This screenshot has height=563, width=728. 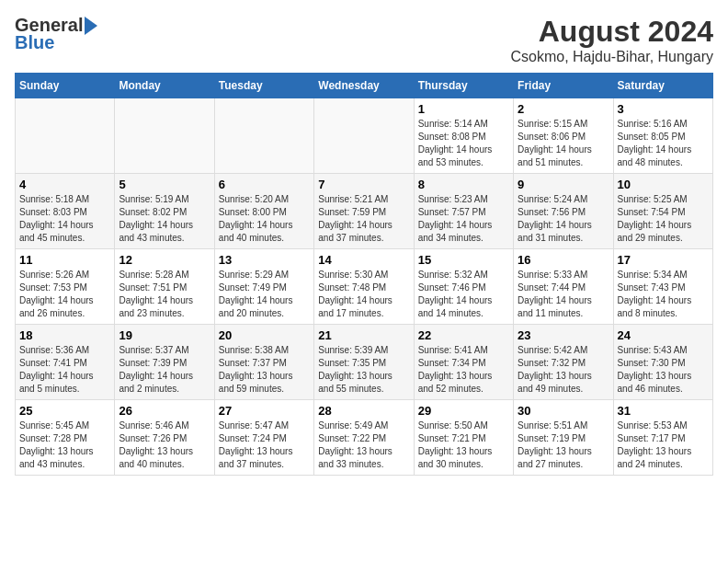 I want to click on day-number: 24, so click(x=664, y=335).